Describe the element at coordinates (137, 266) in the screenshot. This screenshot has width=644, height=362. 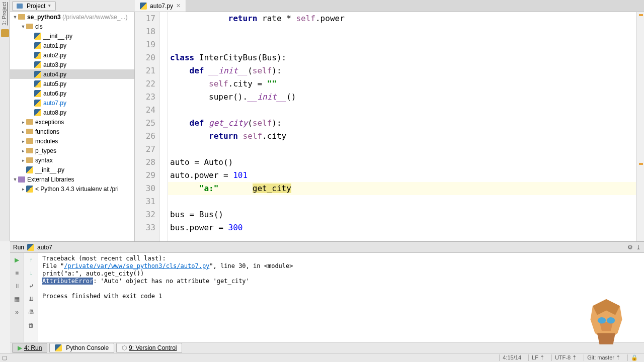
I see `file-link: /private/var/www/se_python3/cls/auto7.py` at that location.